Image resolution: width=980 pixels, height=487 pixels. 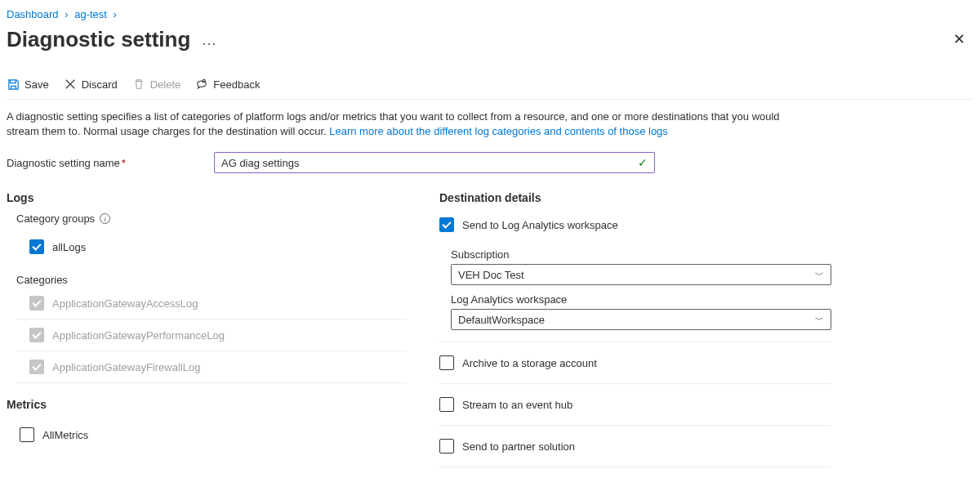 What do you see at coordinates (498, 131) in the screenshot?
I see `learn-more-link: Learn more about the different log categ…` at bounding box center [498, 131].